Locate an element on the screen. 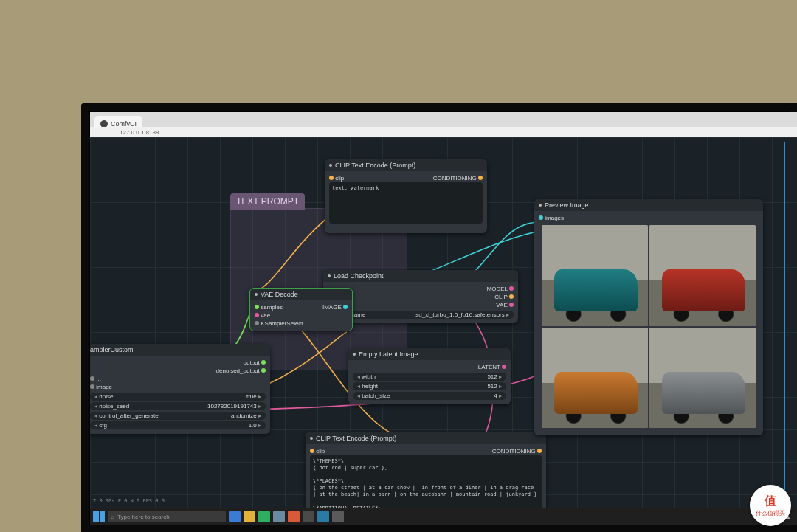  batch-size-field: batch_size4 is located at coordinates (429, 395).